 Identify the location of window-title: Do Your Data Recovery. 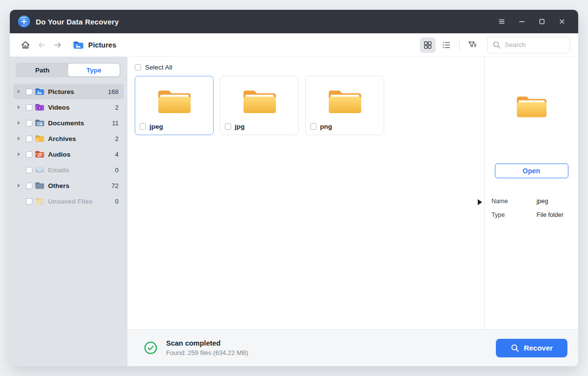
(77, 22).